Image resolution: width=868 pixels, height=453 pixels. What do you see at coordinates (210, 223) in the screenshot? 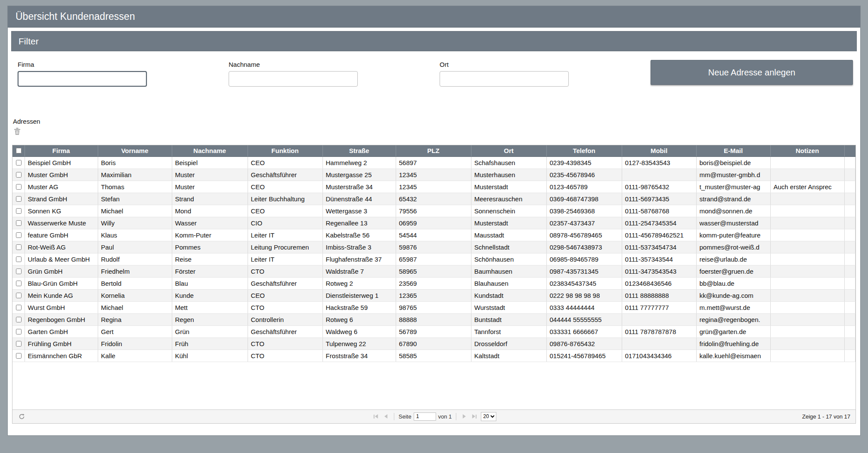
I see `table-cell: Wasser` at bounding box center [210, 223].